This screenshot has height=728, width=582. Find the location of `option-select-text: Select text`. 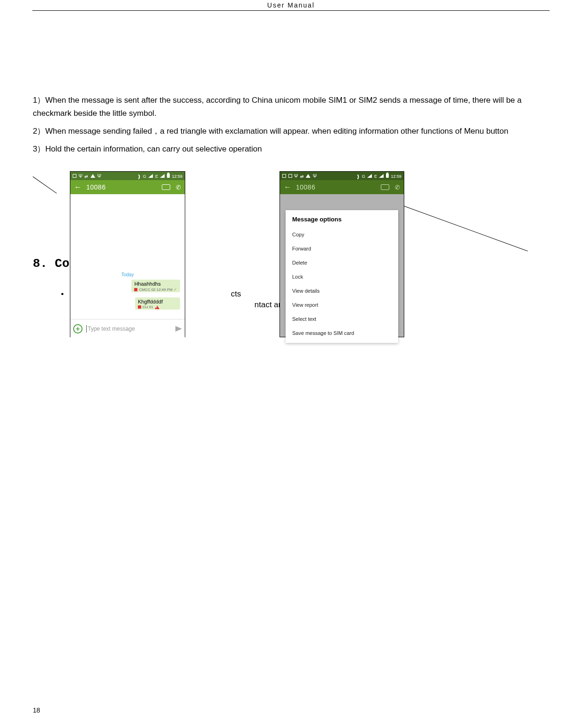

option-select-text: Select text is located at coordinates (342, 319).